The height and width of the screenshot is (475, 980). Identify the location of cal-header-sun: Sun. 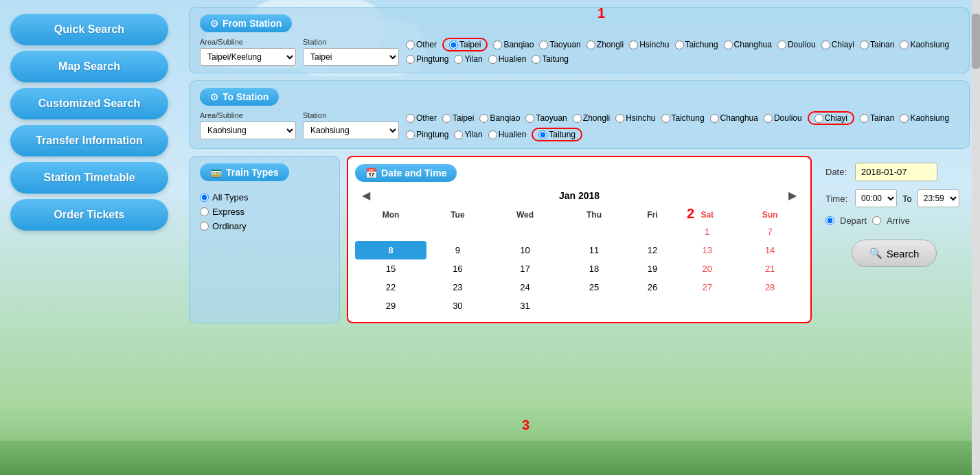
(770, 215).